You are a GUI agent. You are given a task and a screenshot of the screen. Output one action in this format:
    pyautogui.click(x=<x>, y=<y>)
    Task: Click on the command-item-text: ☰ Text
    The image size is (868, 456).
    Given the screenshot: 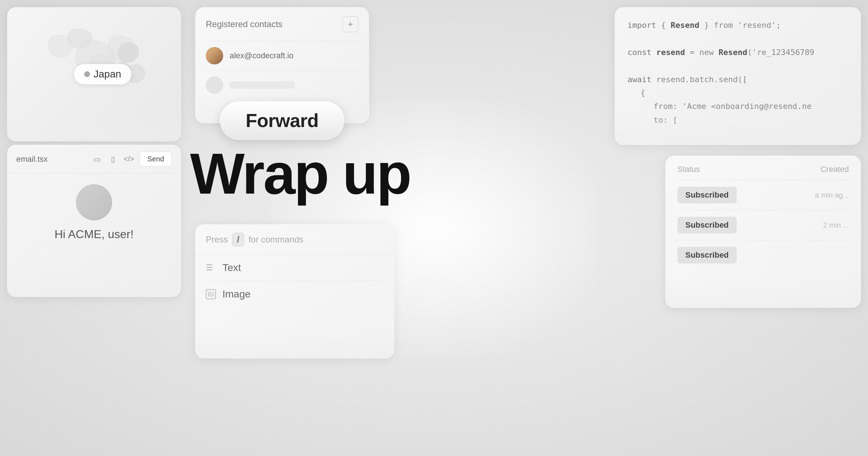 What is the action you would take?
    pyautogui.click(x=295, y=268)
    